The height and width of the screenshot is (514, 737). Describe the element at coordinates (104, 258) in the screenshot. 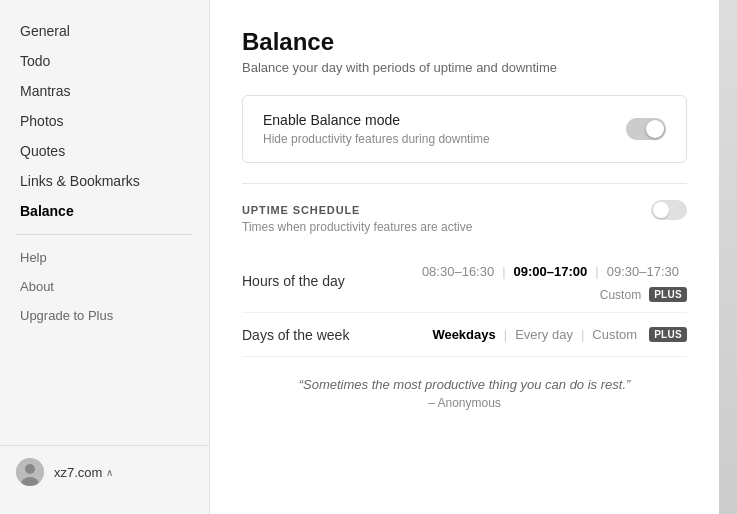

I see `sidebar-item-help: Help` at that location.